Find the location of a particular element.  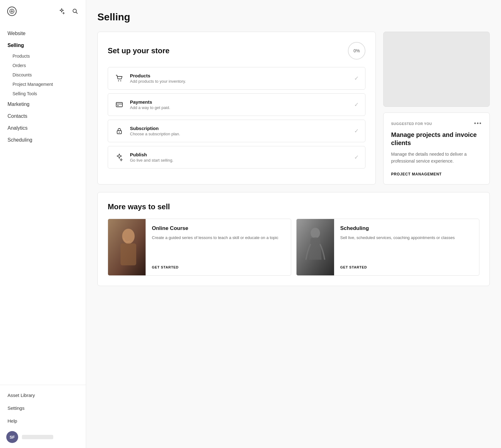

sidebar-toolbar is located at coordinates (68, 11).